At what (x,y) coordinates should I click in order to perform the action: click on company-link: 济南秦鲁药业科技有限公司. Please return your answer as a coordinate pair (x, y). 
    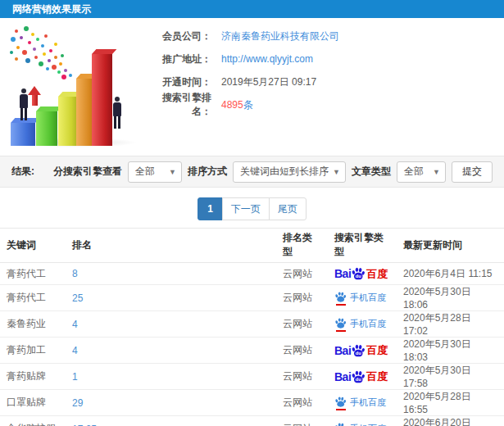
    Looking at the image, I should click on (280, 36).